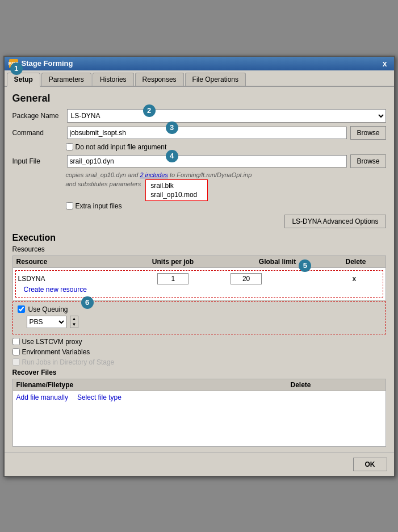 The height and width of the screenshot is (532, 398). What do you see at coordinates (173, 279) in the screenshot?
I see `units-input` at bounding box center [173, 279].